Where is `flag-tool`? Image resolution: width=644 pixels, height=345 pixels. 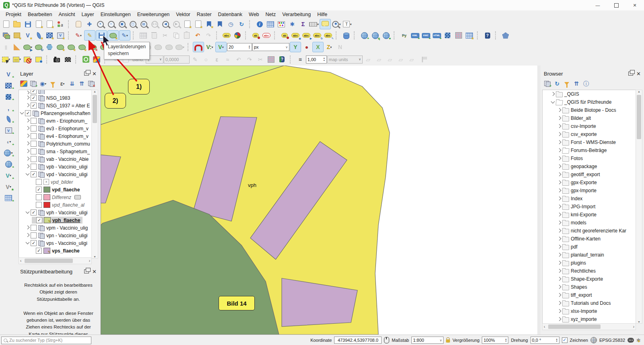
flag-tool is located at coordinates (423, 60).